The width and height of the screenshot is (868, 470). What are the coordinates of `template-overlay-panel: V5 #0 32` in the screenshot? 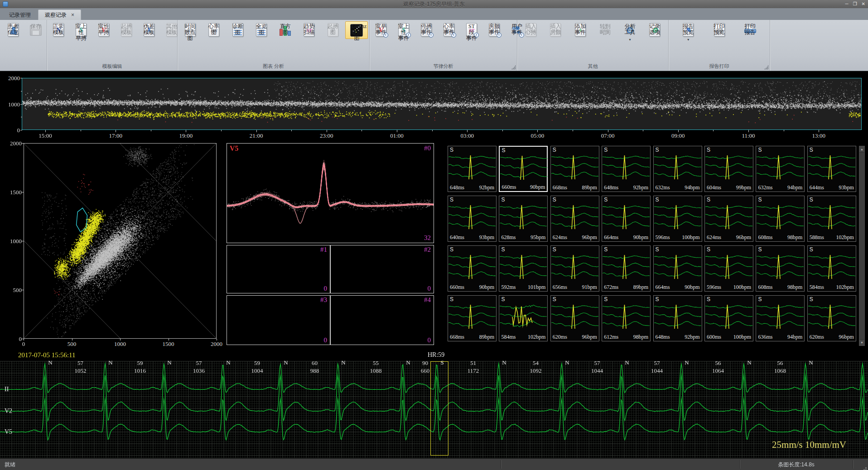 It's located at (330, 193).